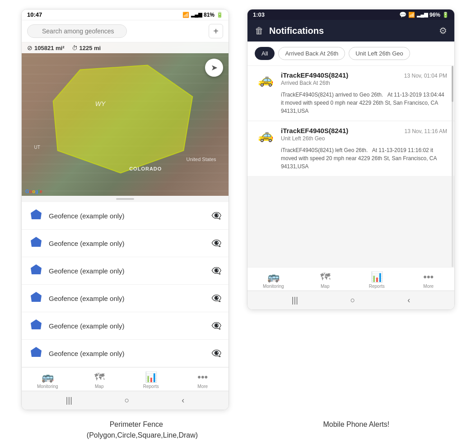 This screenshot has height=448, width=476. What do you see at coordinates (69, 401) in the screenshot?
I see `recent-apps-button: |||` at bounding box center [69, 401].